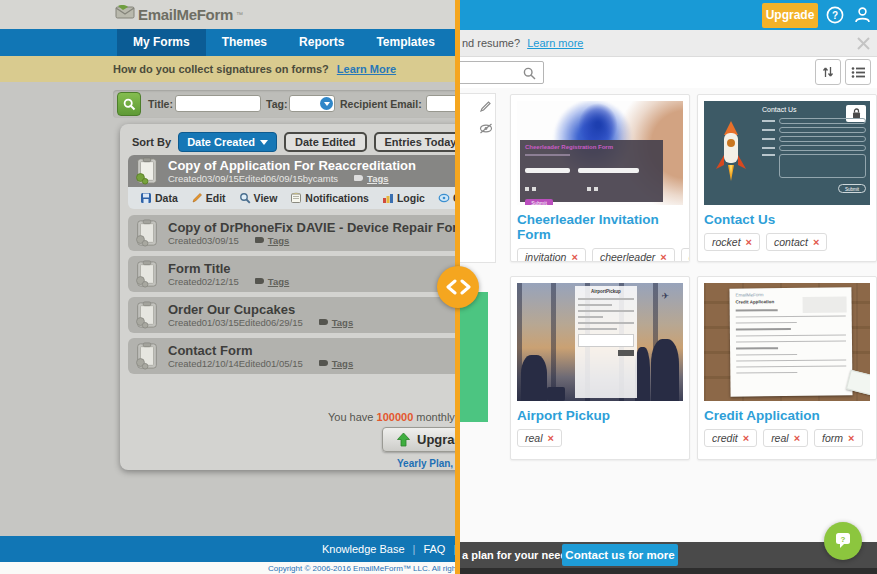 This screenshot has width=877, height=574. What do you see at coordinates (862, 17) in the screenshot?
I see `account-button` at bounding box center [862, 17].